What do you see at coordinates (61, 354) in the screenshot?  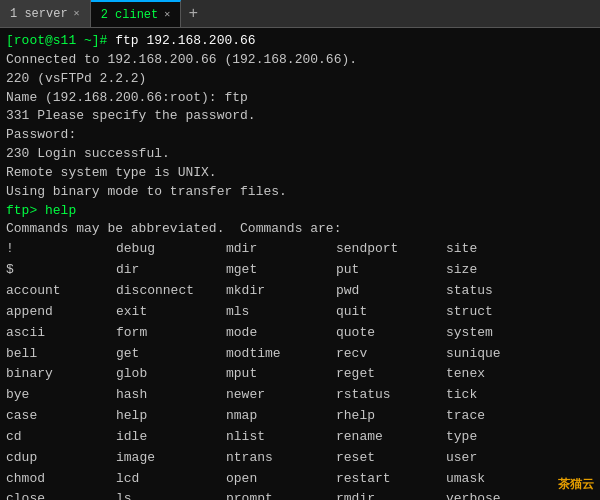 I see `command-item: bell` at bounding box center [61, 354].